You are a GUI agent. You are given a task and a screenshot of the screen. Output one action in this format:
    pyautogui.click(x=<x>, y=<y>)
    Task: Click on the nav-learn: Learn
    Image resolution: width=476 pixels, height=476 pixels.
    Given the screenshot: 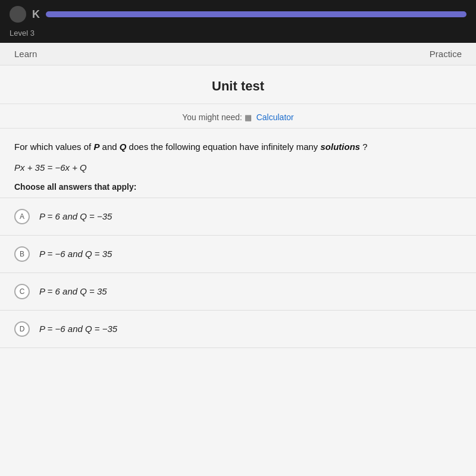 What is the action you would take?
    pyautogui.click(x=26, y=54)
    